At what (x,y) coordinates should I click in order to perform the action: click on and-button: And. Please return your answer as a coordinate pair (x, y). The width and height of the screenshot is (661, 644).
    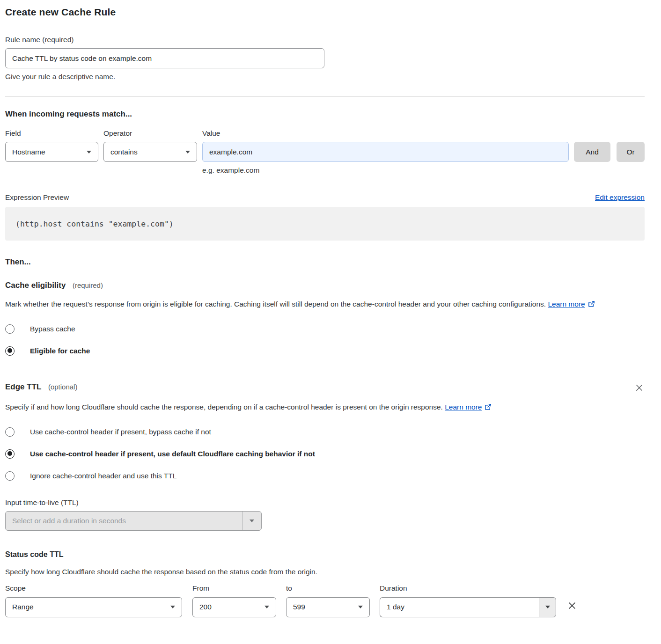
    Looking at the image, I should click on (592, 152).